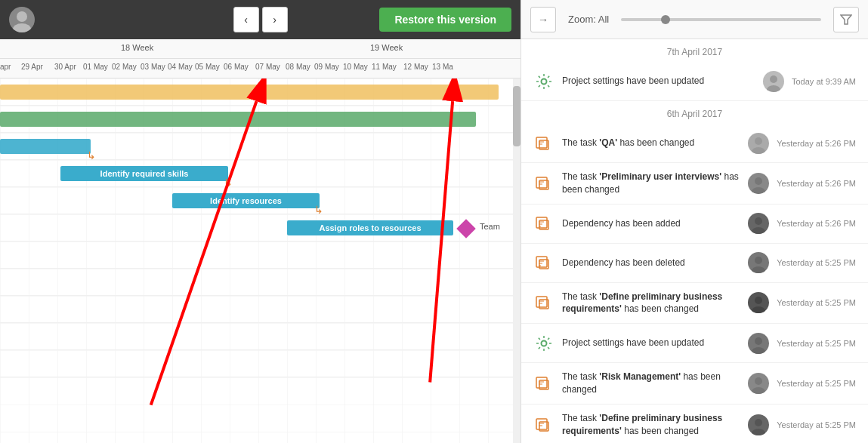 The image size is (868, 443). Describe the element at coordinates (544, 223) in the screenshot. I see `dependency-icon` at that location.